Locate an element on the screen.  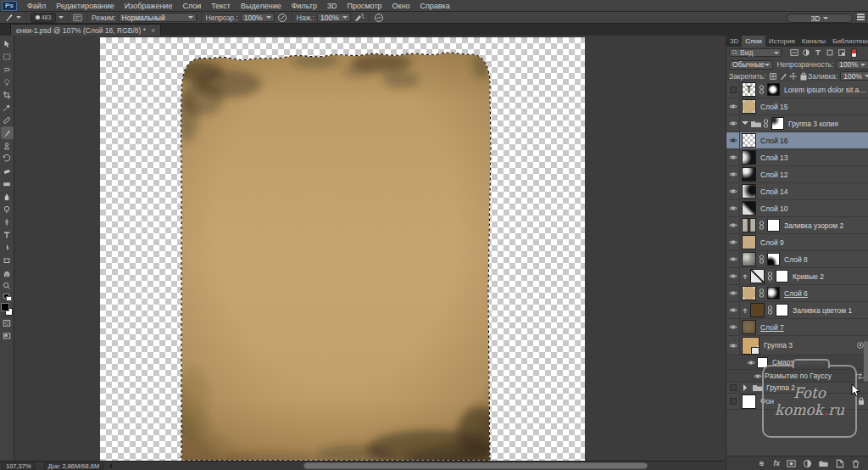
tab-channels: Каналы is located at coordinates (814, 41).